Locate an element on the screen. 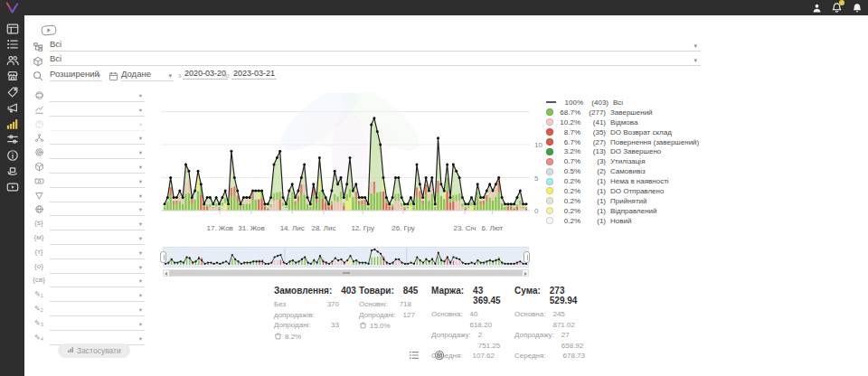 The image size is (868, 376). legend-item: 0.2%(1)Прийнятий is located at coordinates (622, 201).